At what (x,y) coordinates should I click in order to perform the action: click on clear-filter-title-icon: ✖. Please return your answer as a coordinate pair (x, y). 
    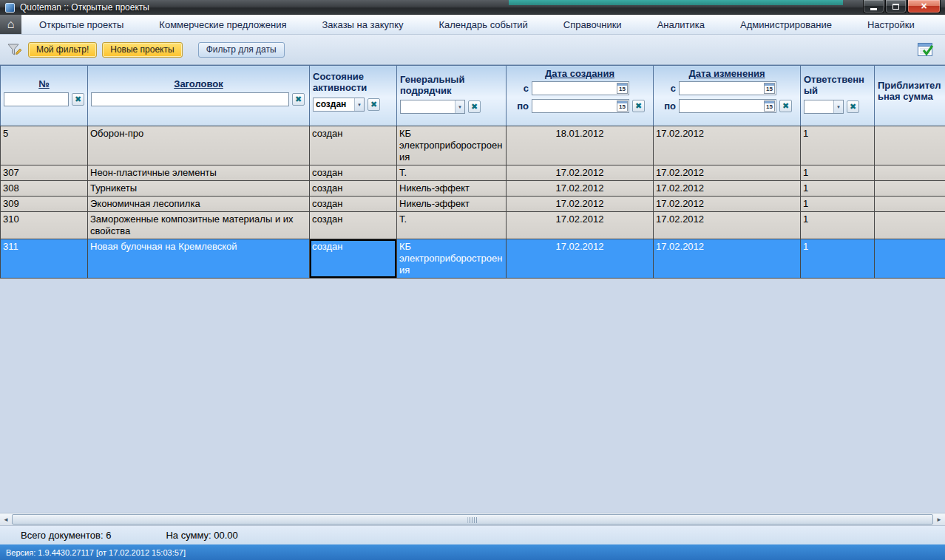
    Looking at the image, I should click on (299, 99).